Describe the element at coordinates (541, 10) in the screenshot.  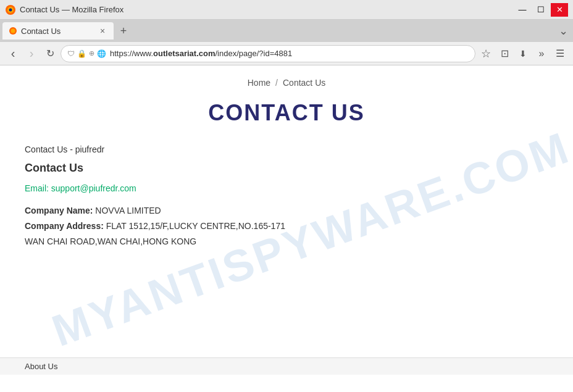
I see `maximize-button: ☐` at that location.